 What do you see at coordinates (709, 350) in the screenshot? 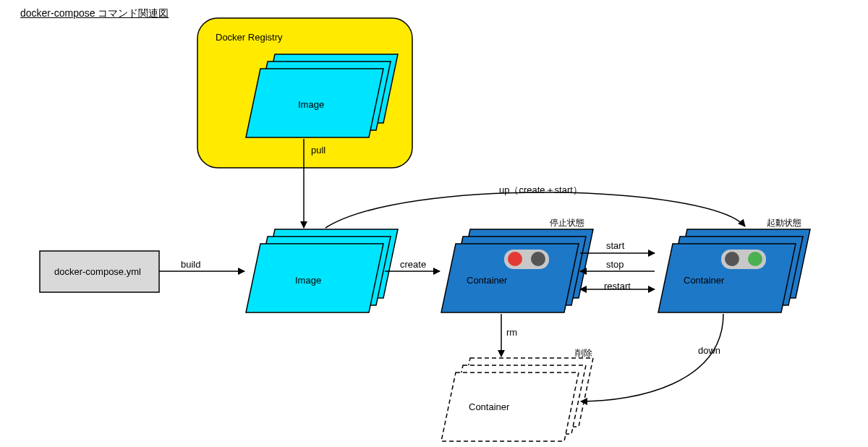
I see `label-down: down` at bounding box center [709, 350].